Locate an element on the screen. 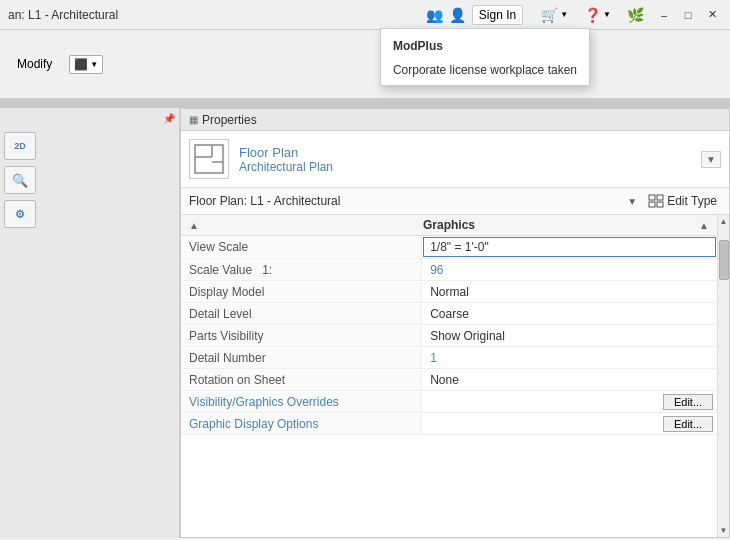 The width and height of the screenshot is (730, 540). fp-selector-label: Floor Plan: L1 - Architectural is located at coordinates (404, 201).